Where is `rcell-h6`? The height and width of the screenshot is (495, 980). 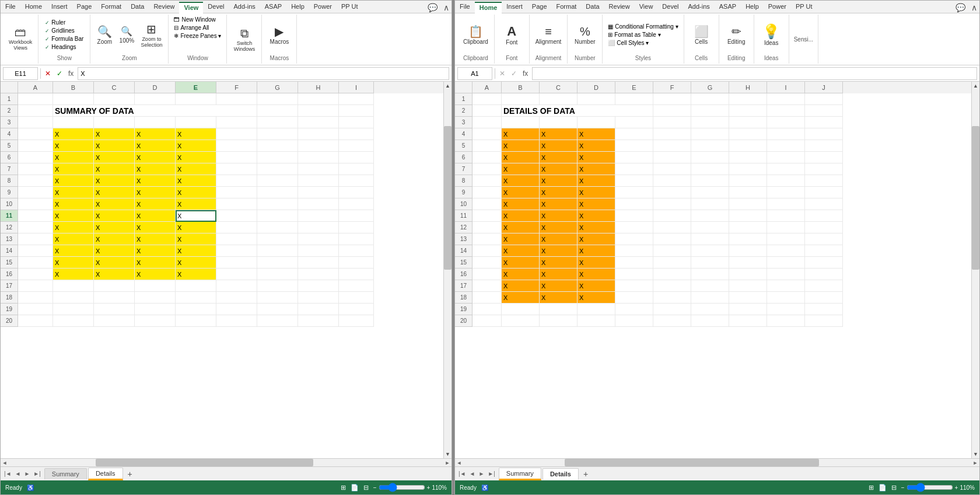
rcell-h6 is located at coordinates (748, 158).